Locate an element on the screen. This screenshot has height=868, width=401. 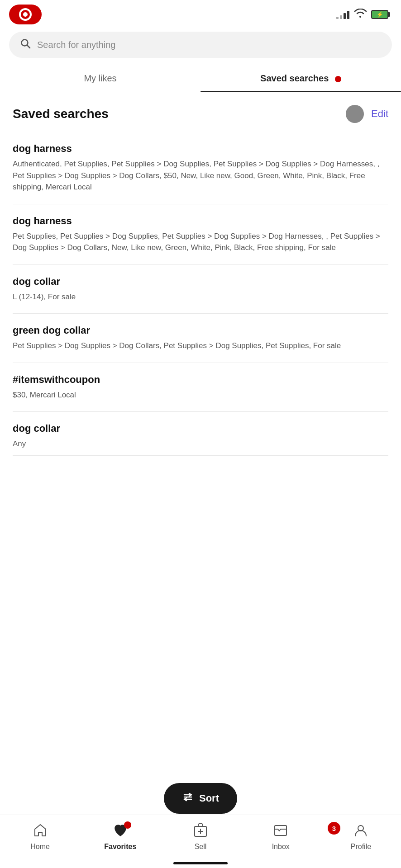
list-item: dog collar Any is located at coordinates (200, 434).